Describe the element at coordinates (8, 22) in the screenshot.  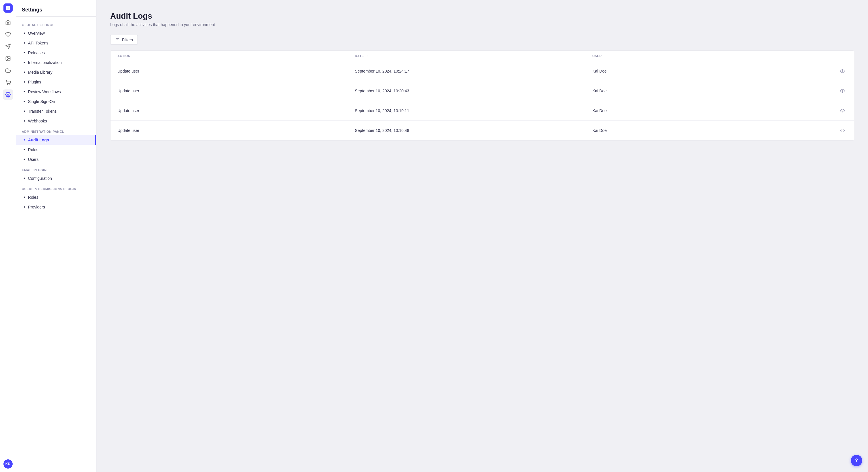
I see `home-nav-icon` at that location.